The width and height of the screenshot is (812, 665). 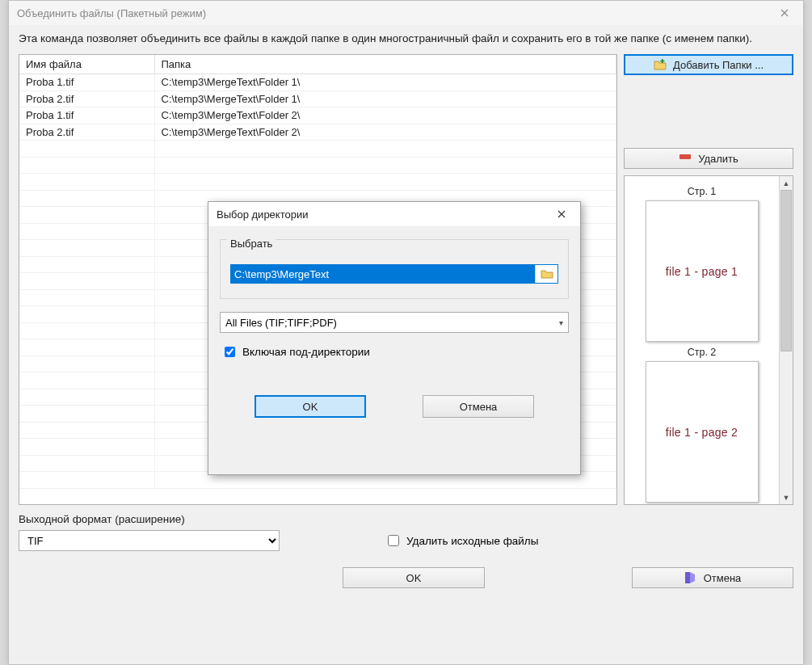 I want to click on main-cancel-label: Отмена, so click(x=722, y=579).